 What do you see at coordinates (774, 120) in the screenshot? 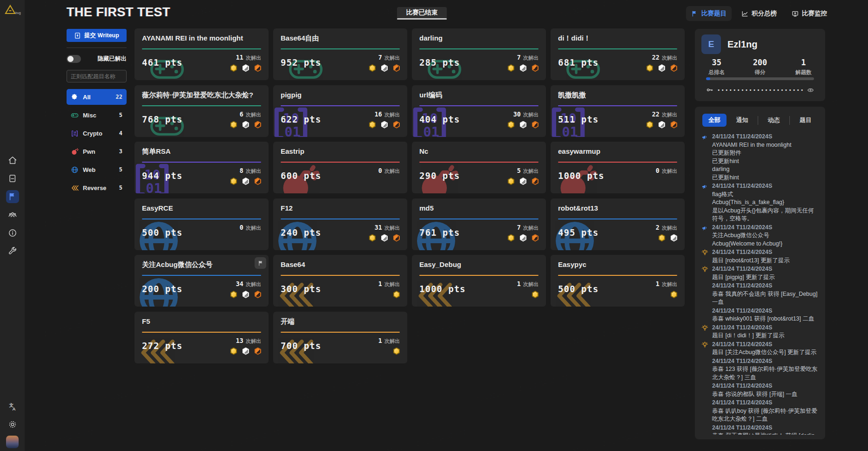
I see `activity-tab-3: 动态` at bounding box center [774, 120].